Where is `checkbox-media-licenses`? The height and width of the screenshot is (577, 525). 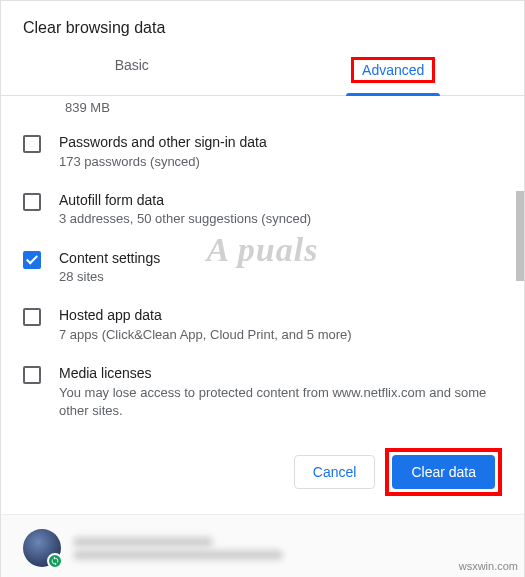 checkbox-media-licenses is located at coordinates (32, 375).